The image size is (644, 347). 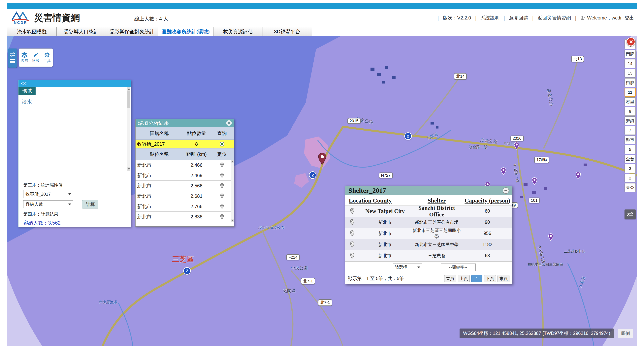 What do you see at coordinates (450, 278) in the screenshot?
I see `page-button: 首頁` at bounding box center [450, 278].